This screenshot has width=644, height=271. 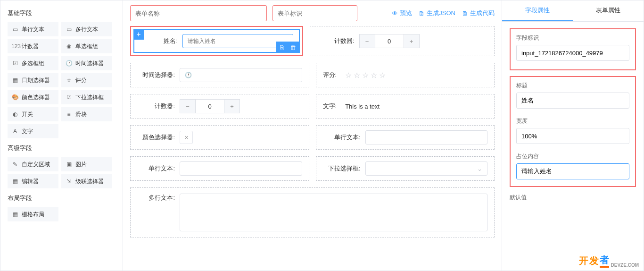 I want to click on eye-icon: 👁, so click(x=395, y=13).